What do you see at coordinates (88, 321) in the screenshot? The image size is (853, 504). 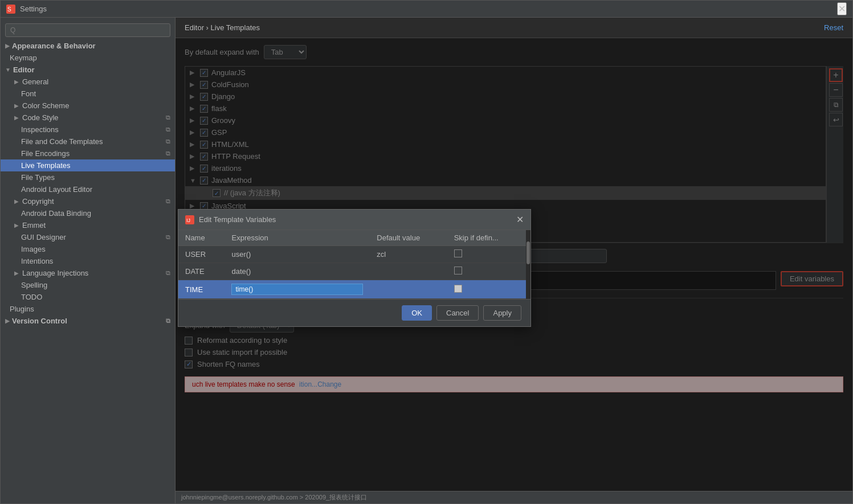 I see `sidebar-item-version-control: ▶ Version Control ⧉` at bounding box center [88, 321].